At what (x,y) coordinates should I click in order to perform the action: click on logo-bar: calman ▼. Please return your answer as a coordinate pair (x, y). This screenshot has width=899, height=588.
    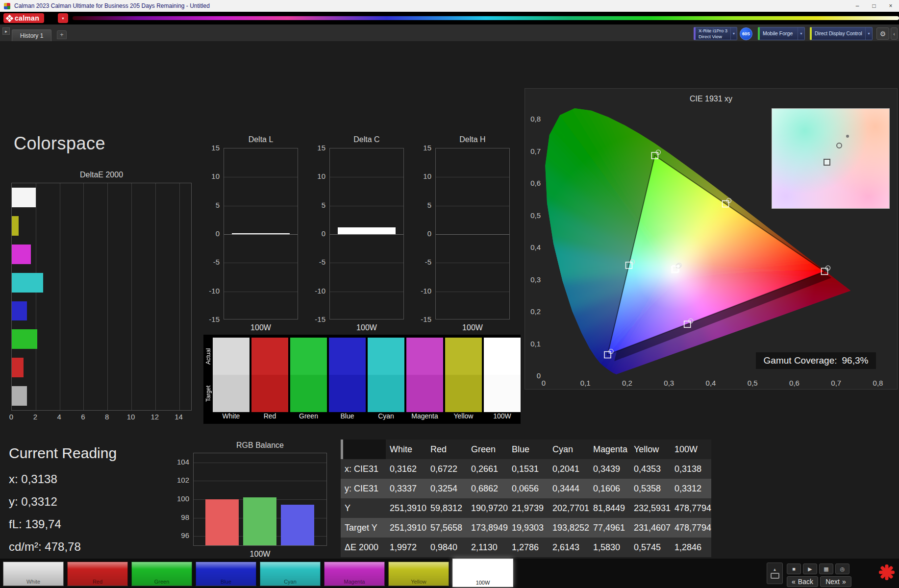
    Looking at the image, I should click on (450, 18).